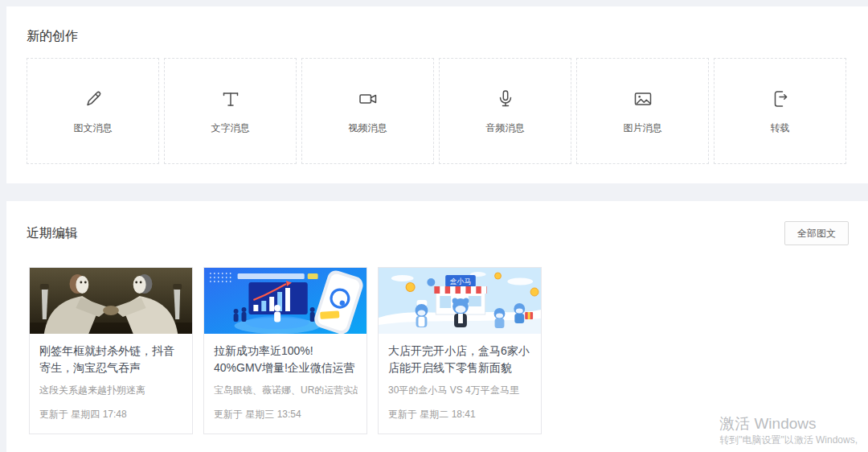 The width and height of the screenshot is (868, 452). I want to click on article-card: 拉新成功率近100%! 40%GMV增量!企业微信运营实战解析 宝岛眼镜、薇诺娜…, so click(285, 351).